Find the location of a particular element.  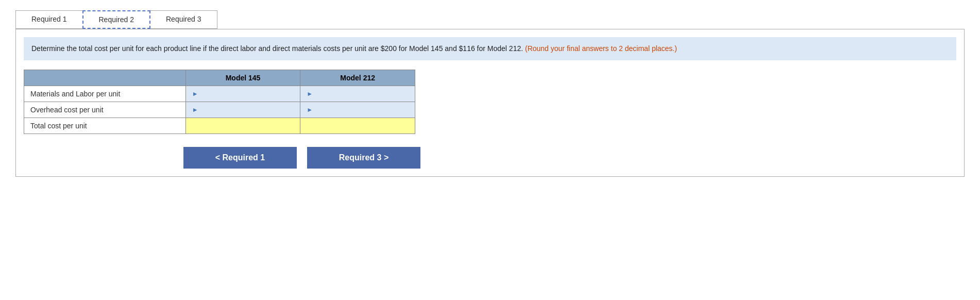

row2-model145-input is located at coordinates (247, 110).